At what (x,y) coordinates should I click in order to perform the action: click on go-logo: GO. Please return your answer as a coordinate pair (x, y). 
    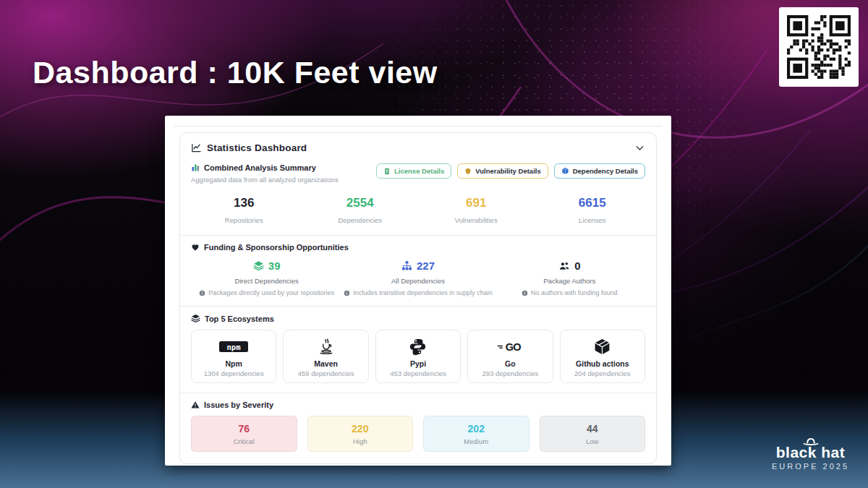
    Looking at the image, I should click on (510, 347).